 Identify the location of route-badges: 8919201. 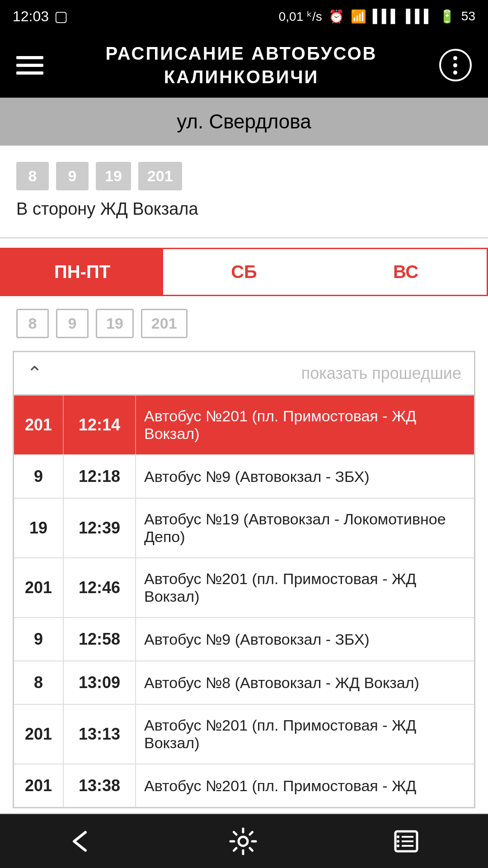
(244, 176).